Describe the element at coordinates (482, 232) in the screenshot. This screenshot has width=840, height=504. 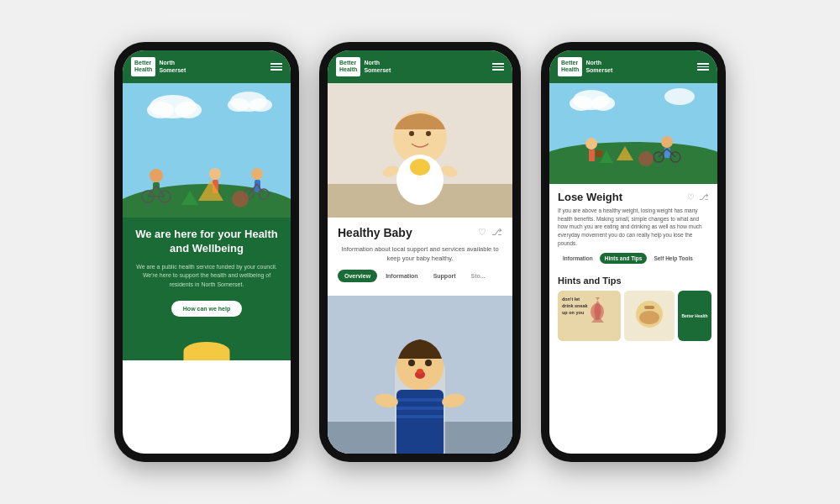
I see `phone2-heart-icon: ♡` at that location.